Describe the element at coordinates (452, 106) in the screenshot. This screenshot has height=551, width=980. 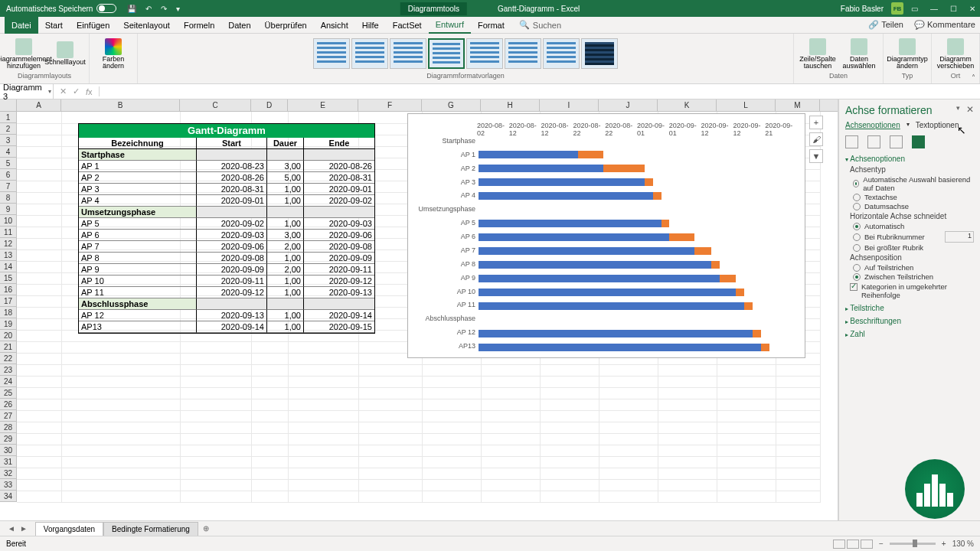
I see `col-header: G` at that location.